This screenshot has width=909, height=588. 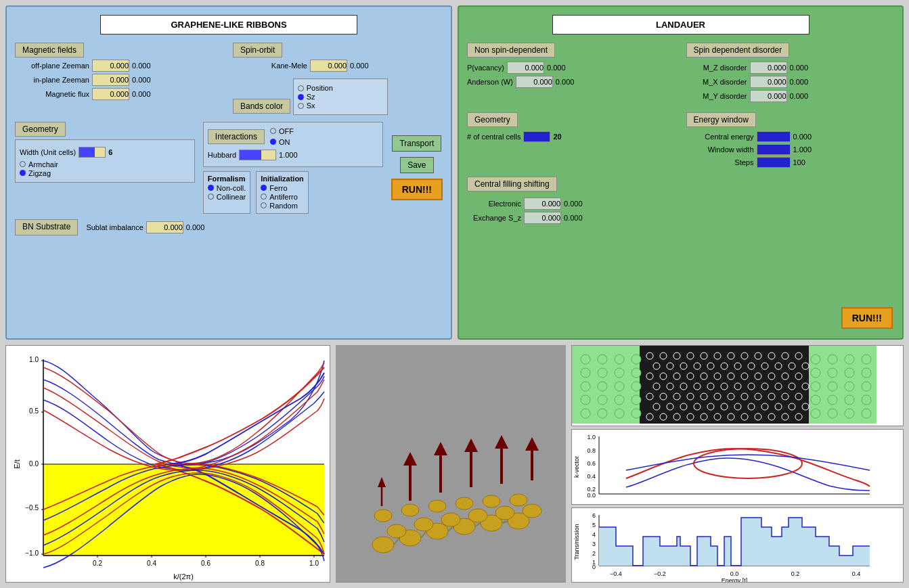 What do you see at coordinates (592, 476) in the screenshot?
I see `kspace-y-04: 0.4` at bounding box center [592, 476].